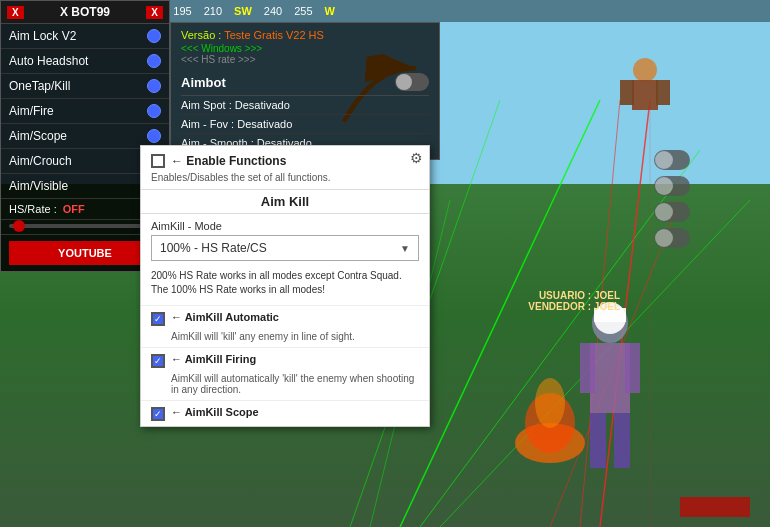 Image resolution: width=770 pixels, height=527 pixels. Describe the element at coordinates (85, 62) in the screenshot. I see `sidebar-item-auto-headshot: Auto Headshot` at that location.